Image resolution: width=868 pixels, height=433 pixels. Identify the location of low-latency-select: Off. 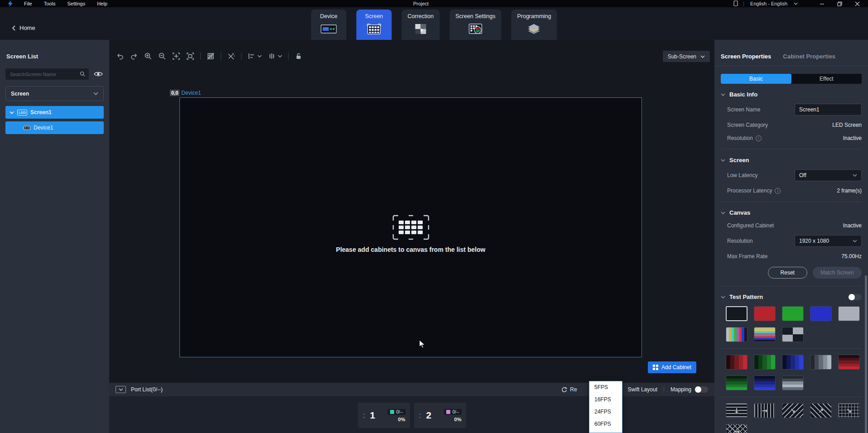
(828, 175).